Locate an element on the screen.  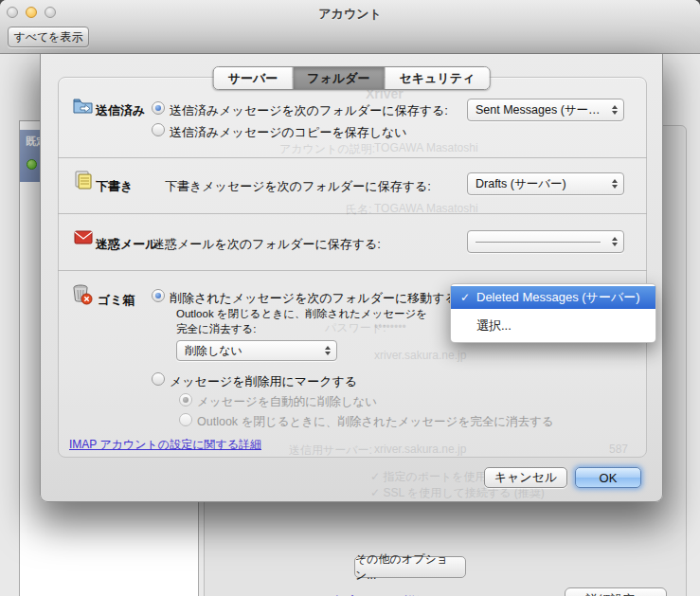
cancel-button: キャンセル is located at coordinates (526, 478).